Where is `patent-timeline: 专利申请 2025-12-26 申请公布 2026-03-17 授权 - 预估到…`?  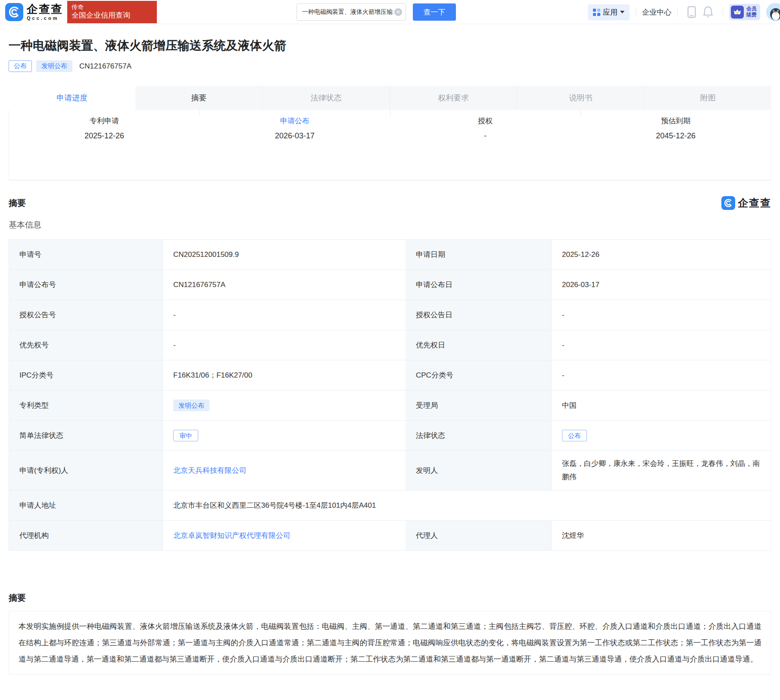
patent-timeline: 专利申请 2025-12-26 申请公布 2026-03-17 授权 - 预估到… is located at coordinates (390, 145).